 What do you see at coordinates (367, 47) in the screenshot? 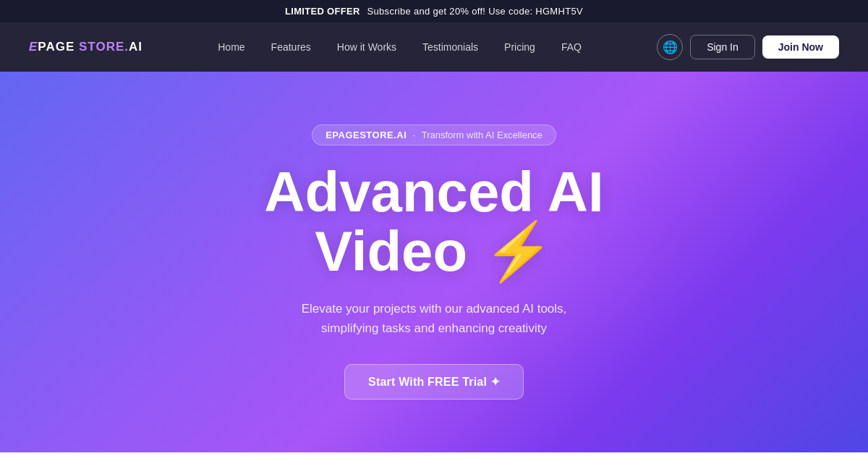
I see `nav-link-how-it-works: How it Works` at bounding box center [367, 47].